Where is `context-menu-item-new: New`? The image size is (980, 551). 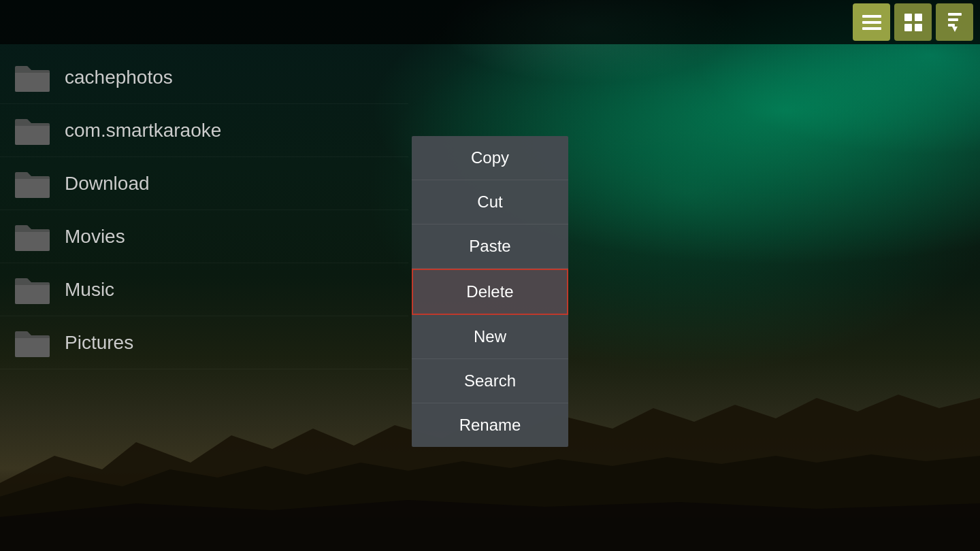
context-menu-item-new: New is located at coordinates (490, 337).